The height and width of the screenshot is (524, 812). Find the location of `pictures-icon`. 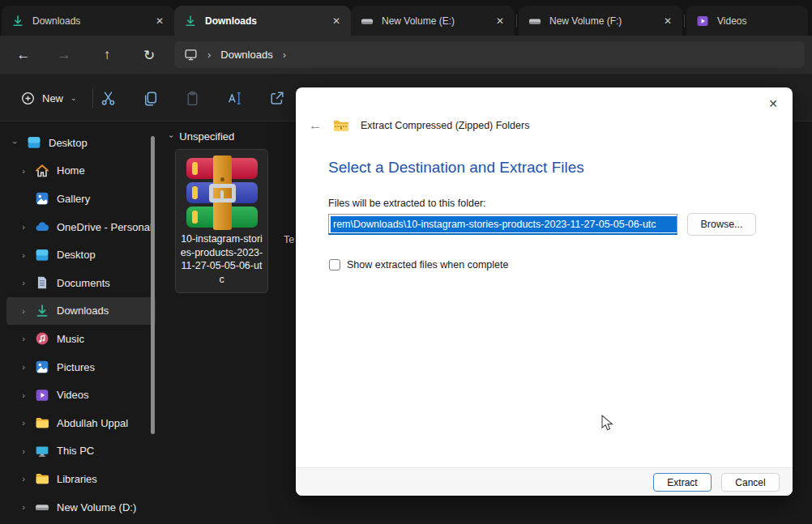

pictures-icon is located at coordinates (42, 367).